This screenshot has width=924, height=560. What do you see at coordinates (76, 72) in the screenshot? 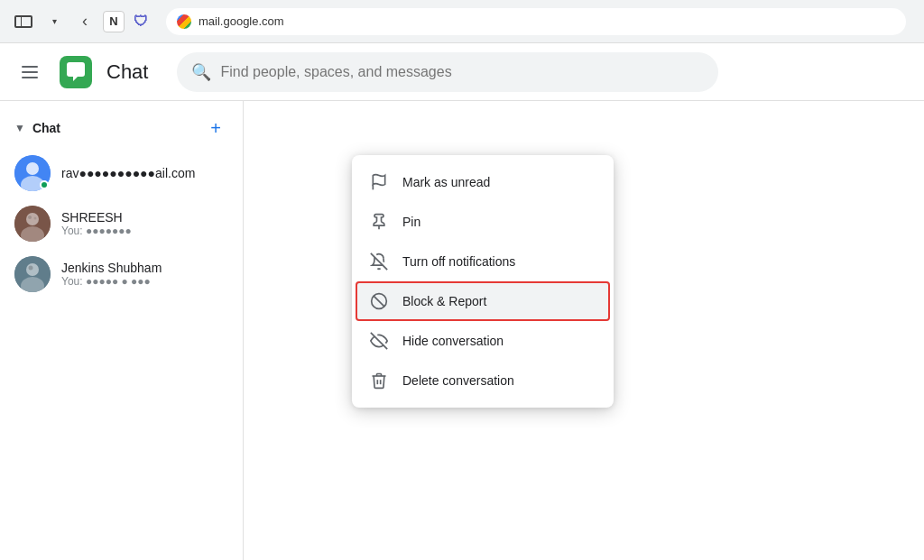
I see `chat-logo-icon` at bounding box center [76, 72].